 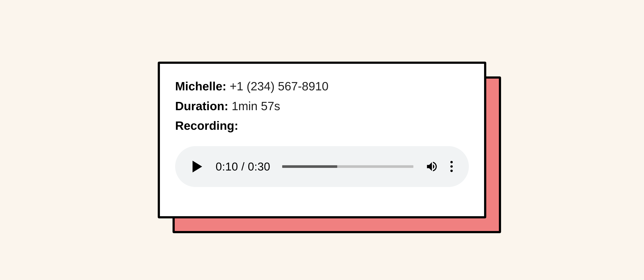 I want to click on volume-icon, so click(x=432, y=167).